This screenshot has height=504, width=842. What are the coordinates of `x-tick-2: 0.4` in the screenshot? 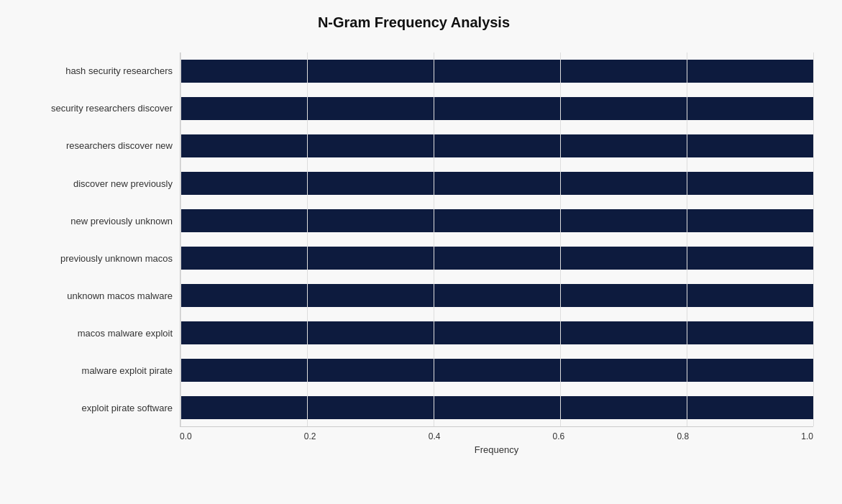 It's located at (434, 436).